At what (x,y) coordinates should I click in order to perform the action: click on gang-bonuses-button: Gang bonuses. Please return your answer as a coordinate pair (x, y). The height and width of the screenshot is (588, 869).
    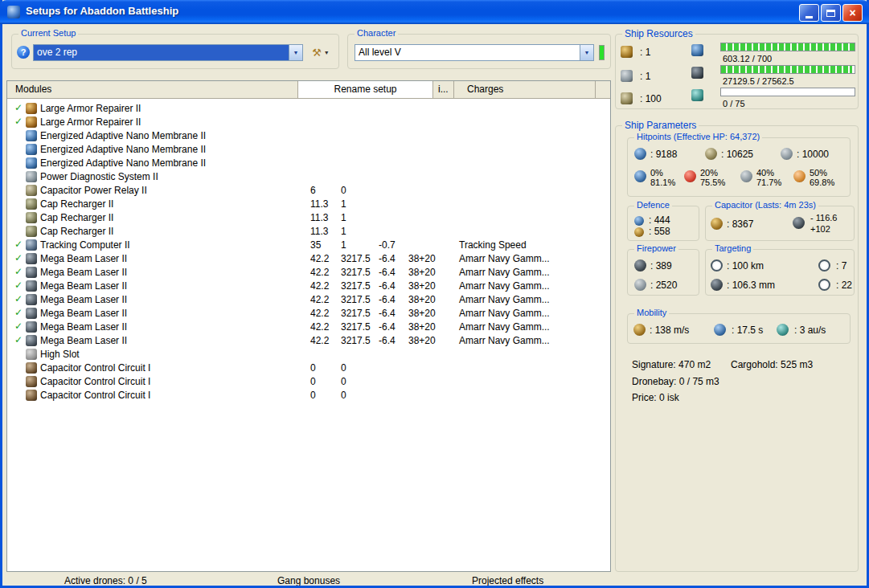
    Looking at the image, I should click on (309, 580).